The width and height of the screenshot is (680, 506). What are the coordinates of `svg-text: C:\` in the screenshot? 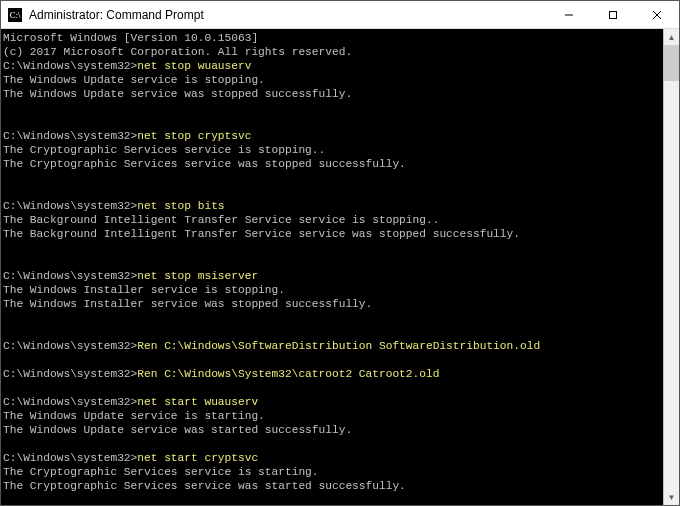 It's located at (16, 14).